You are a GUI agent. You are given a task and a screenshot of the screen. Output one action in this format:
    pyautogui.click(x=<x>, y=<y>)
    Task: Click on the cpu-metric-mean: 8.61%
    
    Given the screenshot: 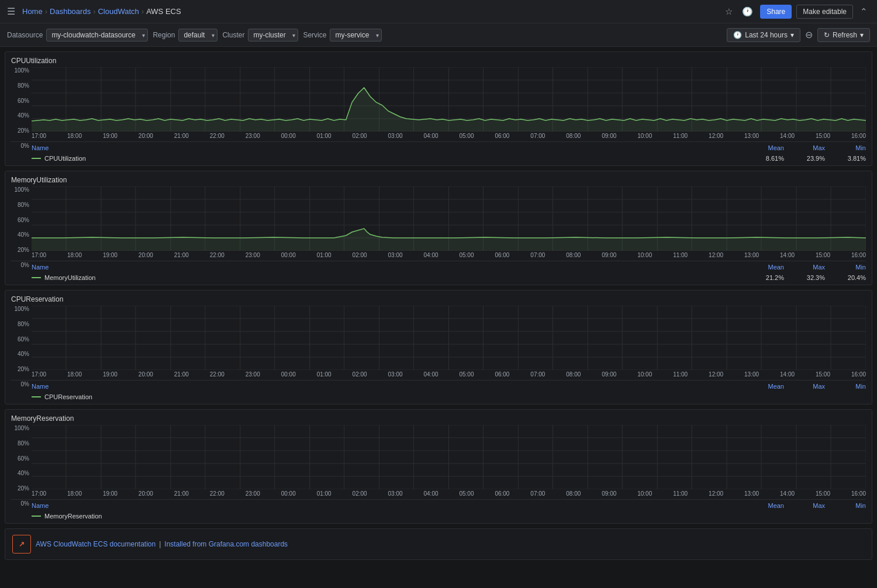 What is the action you would take?
    pyautogui.click(x=769, y=158)
    